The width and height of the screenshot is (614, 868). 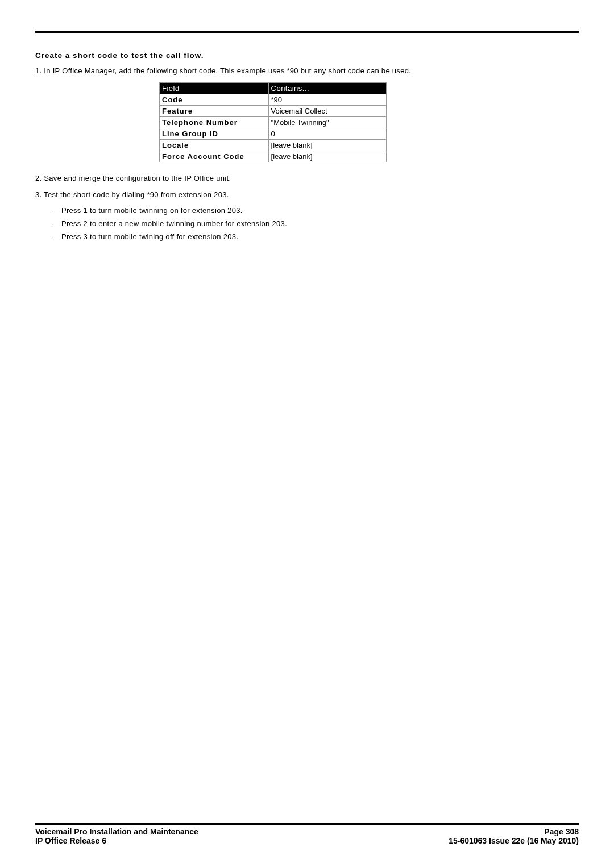 What do you see at coordinates (174, 224) in the screenshot?
I see `bullet-text: Press 2 to enter a new mobile twinning n…` at bounding box center [174, 224].